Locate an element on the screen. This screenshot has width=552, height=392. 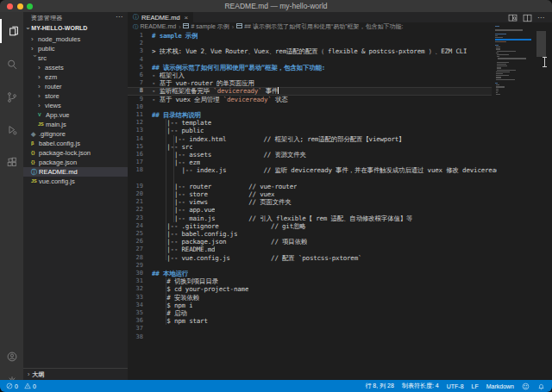
explorer-icon is located at coordinates (12, 31).